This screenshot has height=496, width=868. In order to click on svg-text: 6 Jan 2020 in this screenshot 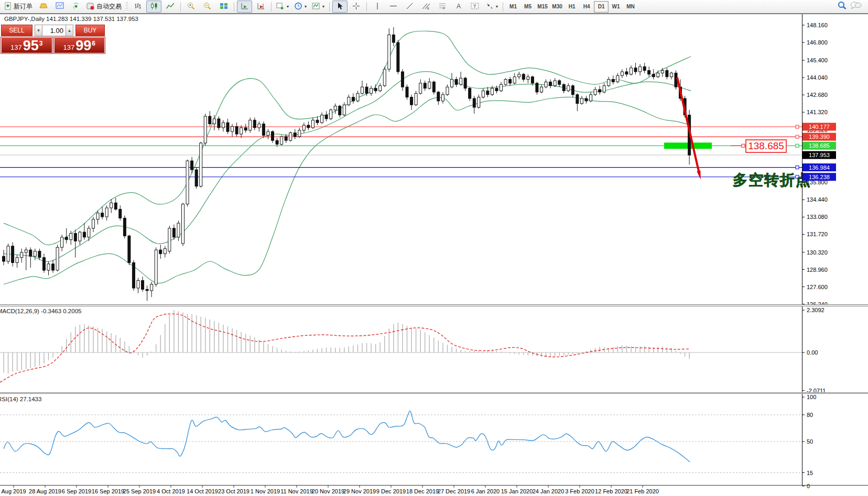, I will do `click(485, 491)`.